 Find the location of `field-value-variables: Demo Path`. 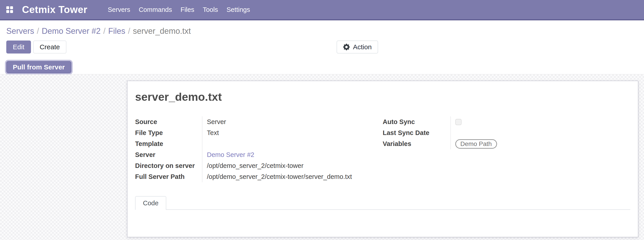

field-value-variables: Demo Path is located at coordinates (540, 144).